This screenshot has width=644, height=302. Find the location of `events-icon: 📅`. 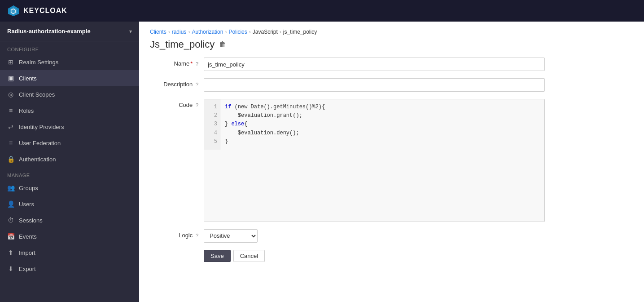

events-icon: 📅 is located at coordinates (11, 236).